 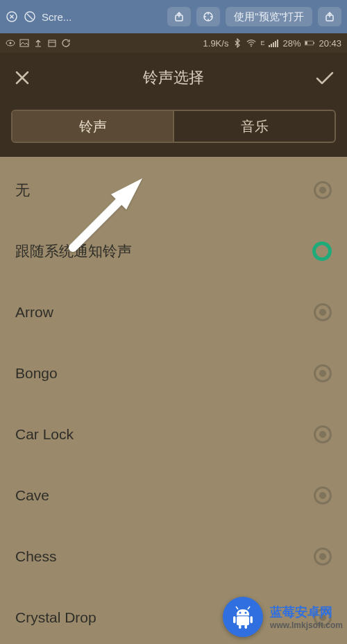 I want to click on open-with-preview-button: 使用"预览"打开, so click(x=269, y=17).